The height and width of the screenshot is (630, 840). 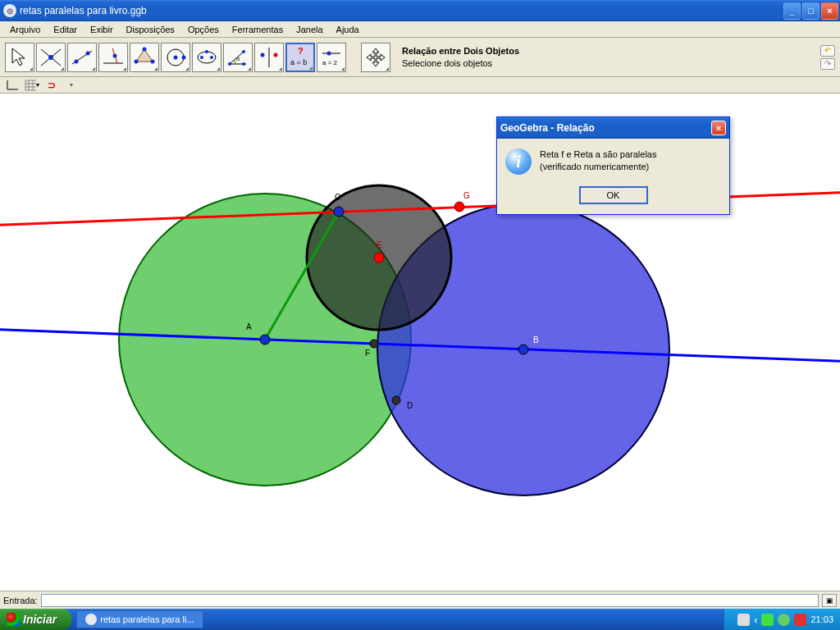 I want to click on tool-circle, so click(x=176, y=57).